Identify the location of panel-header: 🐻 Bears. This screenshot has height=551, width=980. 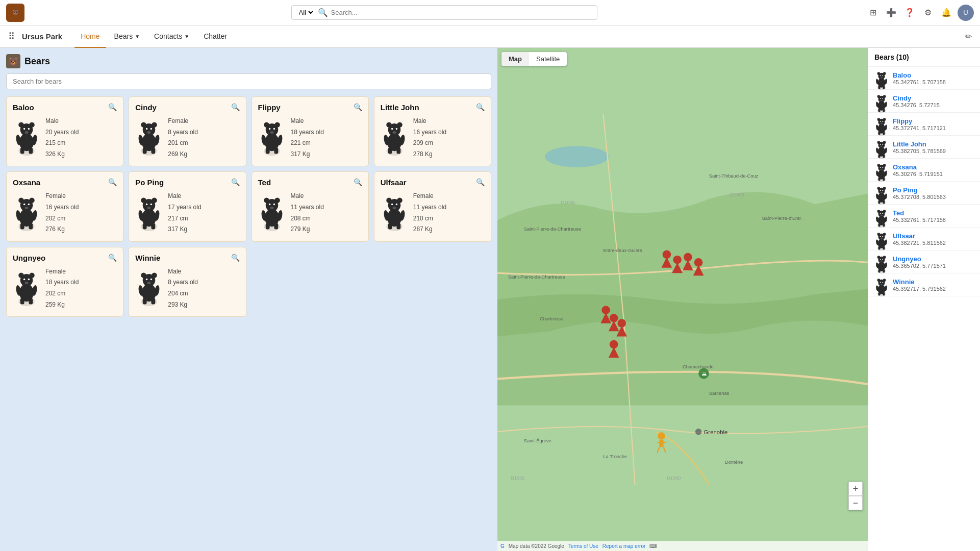
(249, 61).